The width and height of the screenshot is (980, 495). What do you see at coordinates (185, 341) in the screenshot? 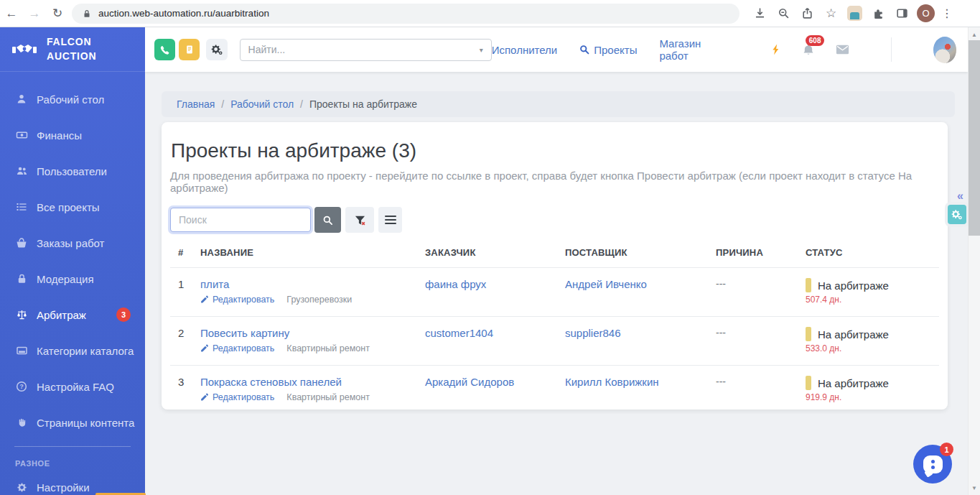
I see `row-number: 2` at bounding box center [185, 341].